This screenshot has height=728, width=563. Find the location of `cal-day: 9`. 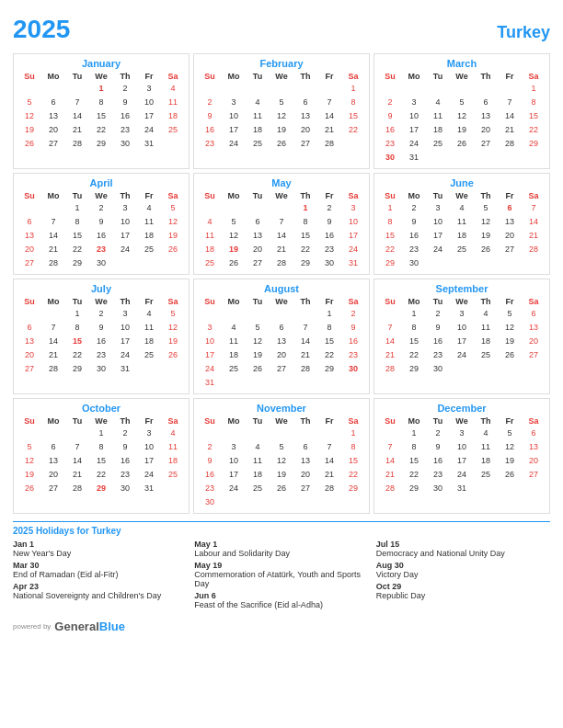

cal-day: 9 is located at coordinates (125, 447).